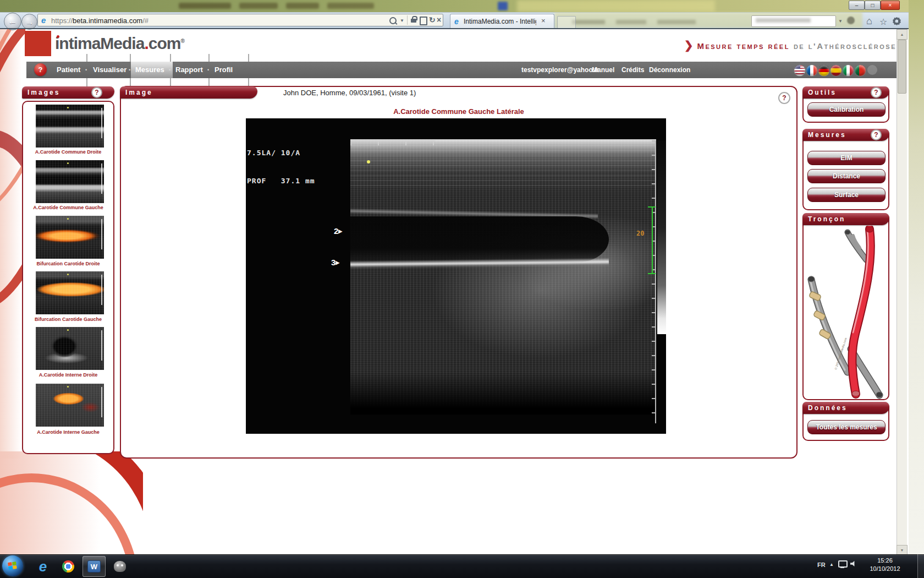 This screenshot has height=578, width=924. What do you see at coordinates (30, 22) in the screenshot?
I see `forward-icon: →` at bounding box center [30, 22].